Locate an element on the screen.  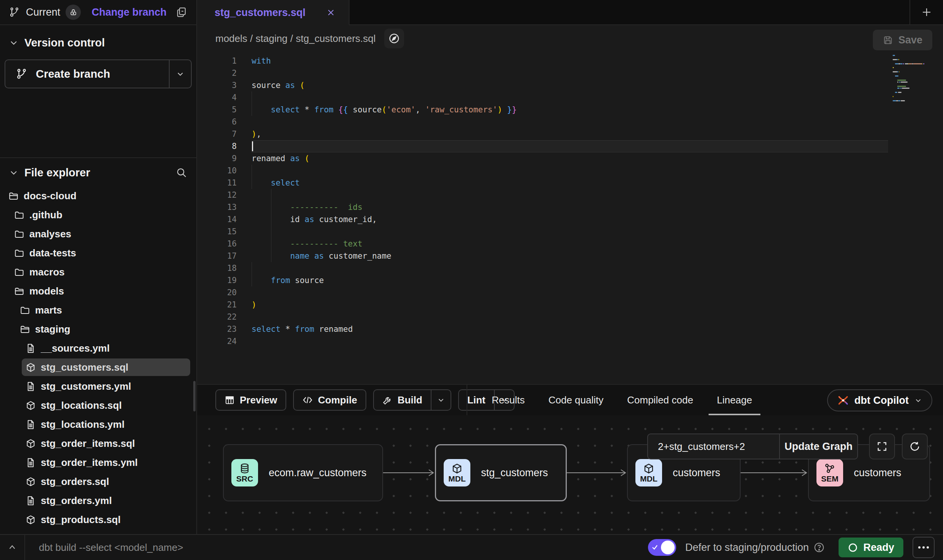
preview-button: Preview is located at coordinates (251, 400).